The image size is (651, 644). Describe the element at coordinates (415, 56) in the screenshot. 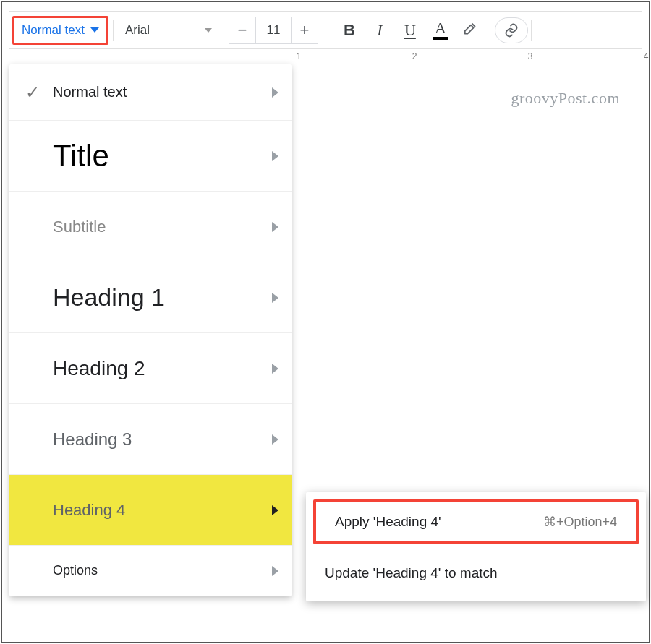

I see `ruler-mark: 2` at that location.